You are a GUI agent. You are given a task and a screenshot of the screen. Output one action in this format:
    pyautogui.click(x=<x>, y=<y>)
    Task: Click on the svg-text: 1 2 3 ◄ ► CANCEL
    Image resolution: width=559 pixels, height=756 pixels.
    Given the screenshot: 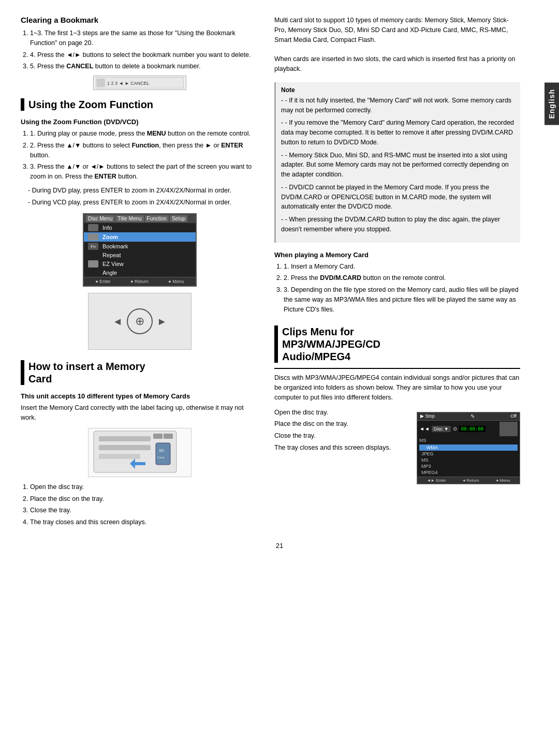 What is the action you would take?
    pyautogui.click(x=128, y=83)
    